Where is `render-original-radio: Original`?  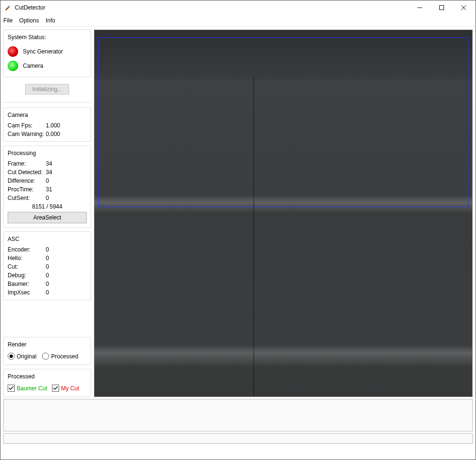 render-original-radio: Original is located at coordinates (22, 356).